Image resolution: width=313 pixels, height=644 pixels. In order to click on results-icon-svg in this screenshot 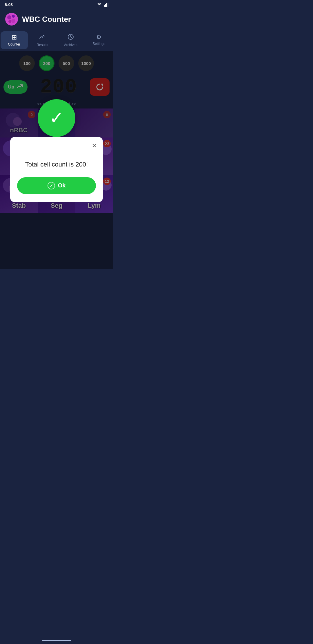, I will do `click(42, 37)`.